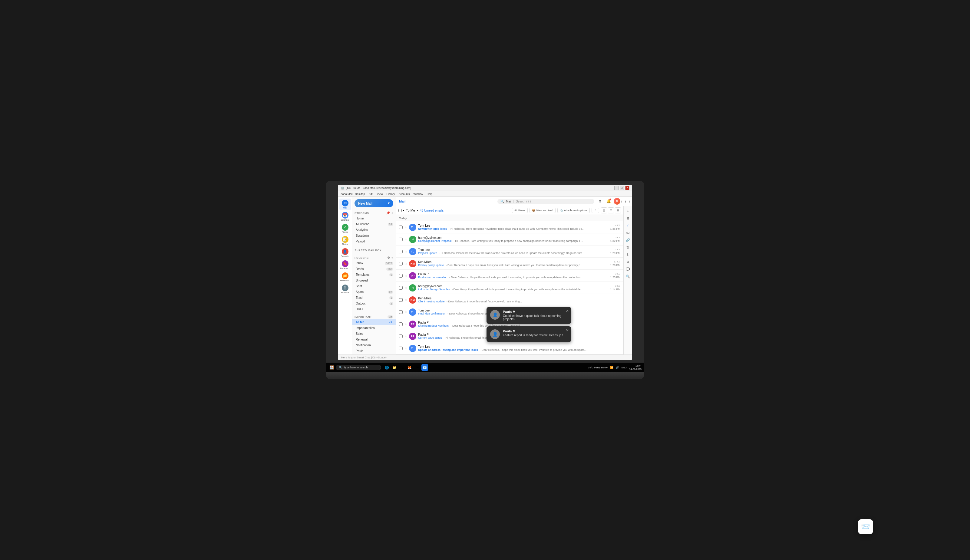  What do you see at coordinates (374, 345) in the screenshot?
I see `sidebar-item-notification: Notification` at bounding box center [374, 345].